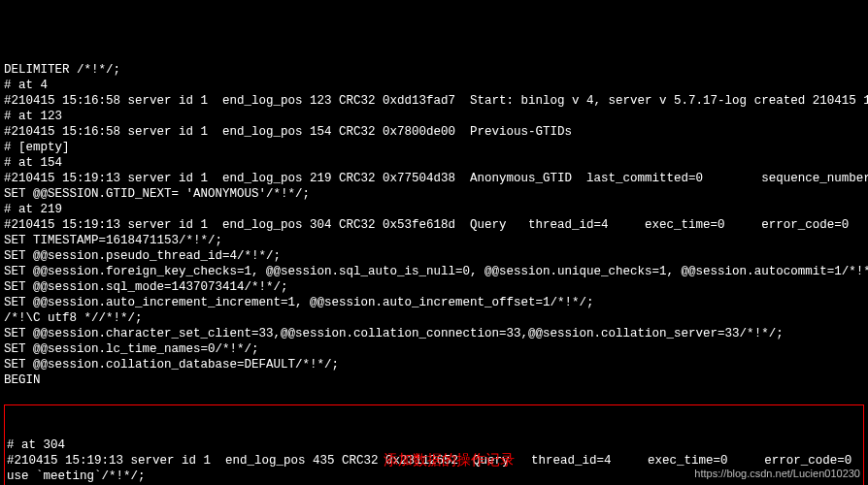 This screenshot has height=485, width=868. Describe the element at coordinates (434, 116) in the screenshot. I see `terminal-line: # at 123` at that location.